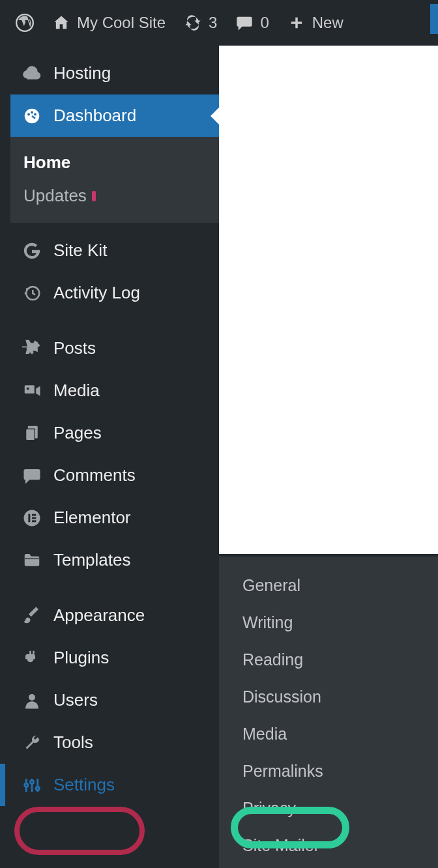 The width and height of the screenshot is (438, 868). Describe the element at coordinates (76, 700) in the screenshot. I see `menu-label: Users` at that location.